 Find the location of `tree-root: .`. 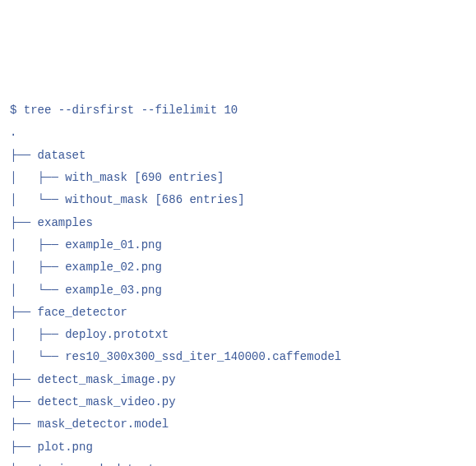

tree-root: . is located at coordinates (238, 133).